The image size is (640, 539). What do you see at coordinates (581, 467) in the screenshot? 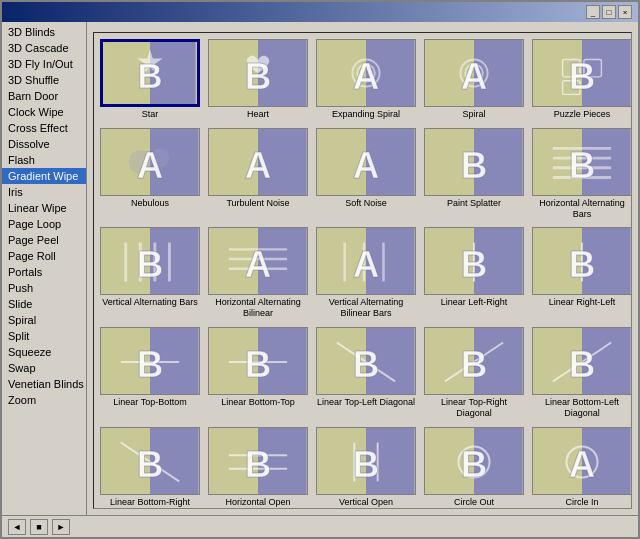
I see `preset-item-24: A Circle In` at bounding box center [581, 467].